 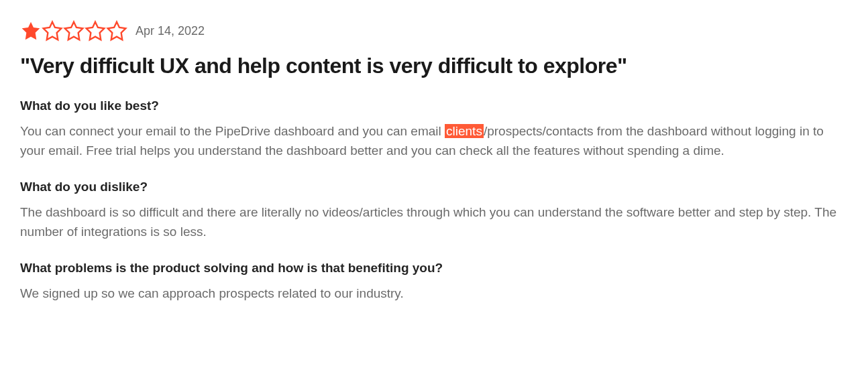 I want to click on answer-text: We signed up so we can approach prospect…, so click(x=212, y=294).